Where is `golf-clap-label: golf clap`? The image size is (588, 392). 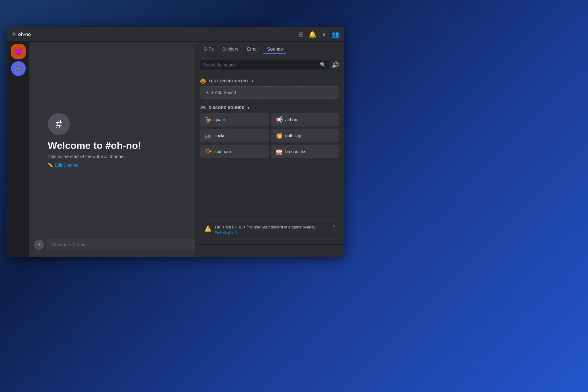 golf-clap-label: golf clap is located at coordinates (293, 136).